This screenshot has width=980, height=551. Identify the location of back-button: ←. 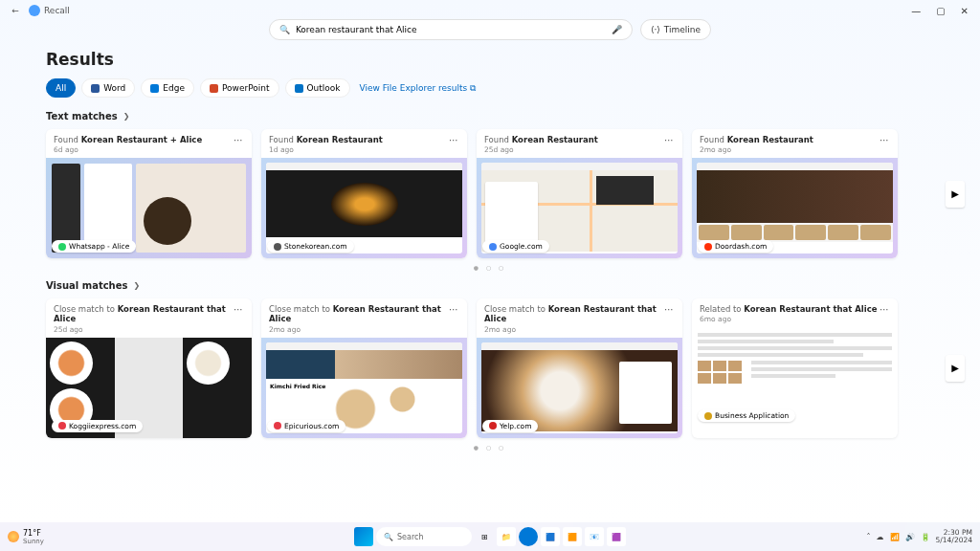
(15, 11).